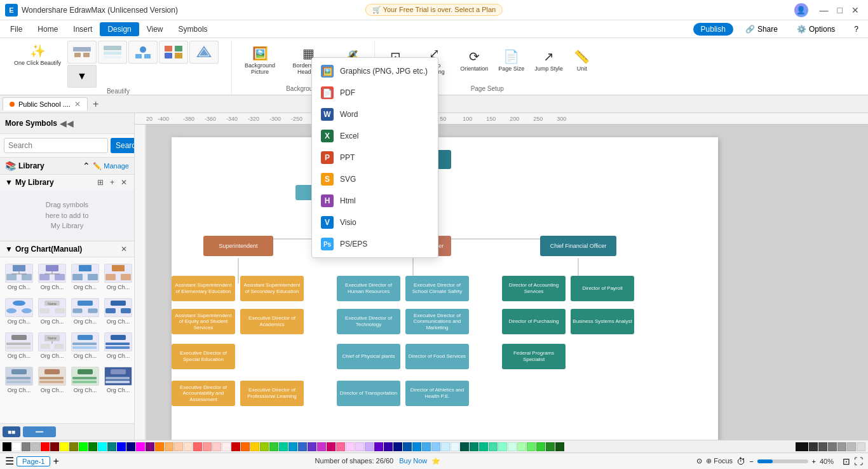 The height and width of the screenshot is (469, 868). What do you see at coordinates (100, 182) in the screenshot?
I see `export-library-button: ⊞` at bounding box center [100, 182].